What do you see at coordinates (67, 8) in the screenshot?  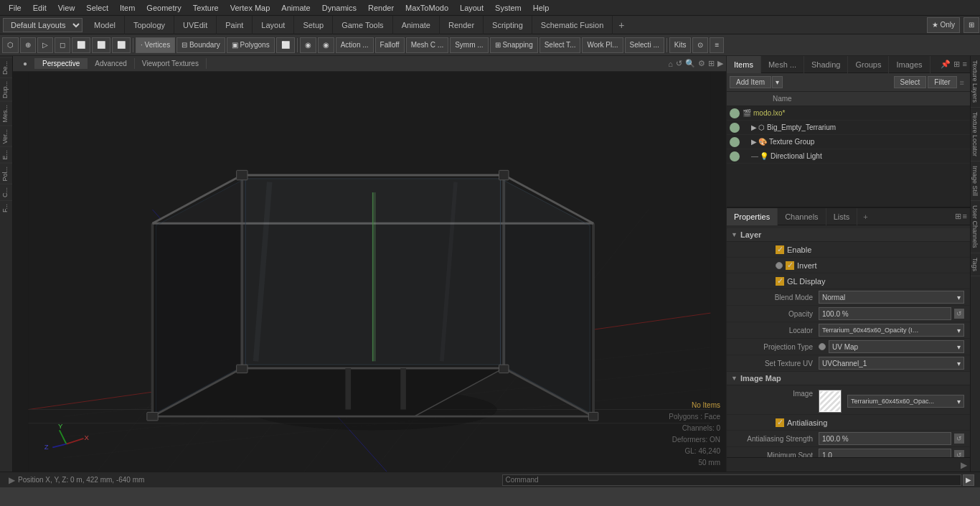 I see `menu-view: View` at bounding box center [67, 8].